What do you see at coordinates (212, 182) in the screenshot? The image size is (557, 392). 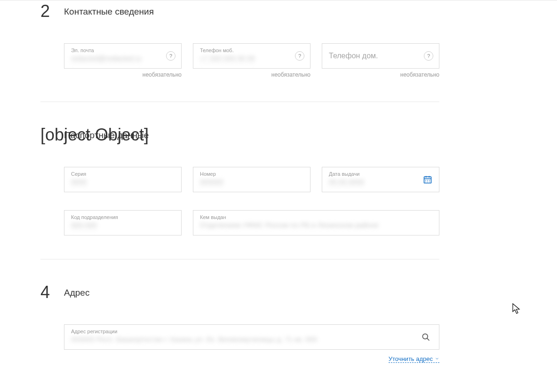 I see `number-value: 000000` at bounding box center [212, 182].